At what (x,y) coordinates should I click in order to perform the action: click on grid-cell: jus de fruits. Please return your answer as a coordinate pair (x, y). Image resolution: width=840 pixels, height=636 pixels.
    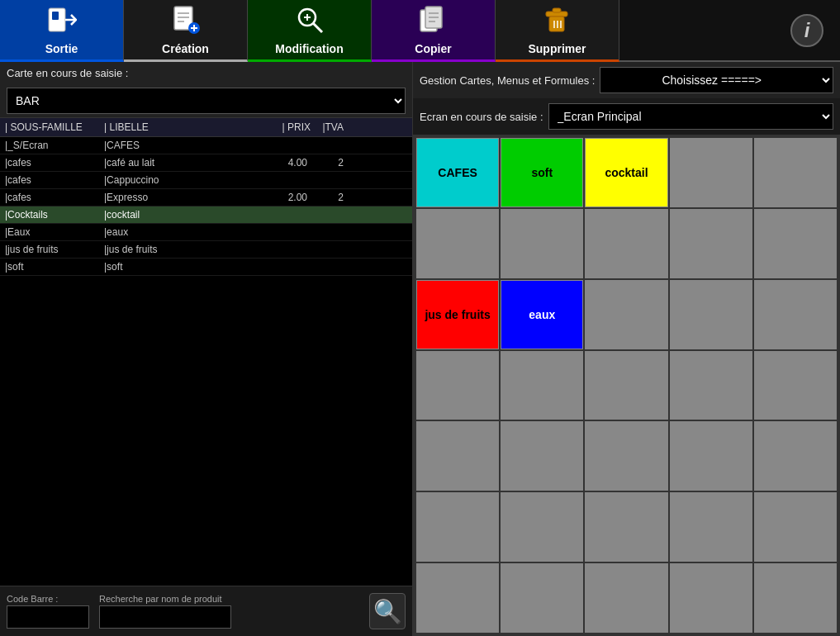
    Looking at the image, I should click on (458, 315).